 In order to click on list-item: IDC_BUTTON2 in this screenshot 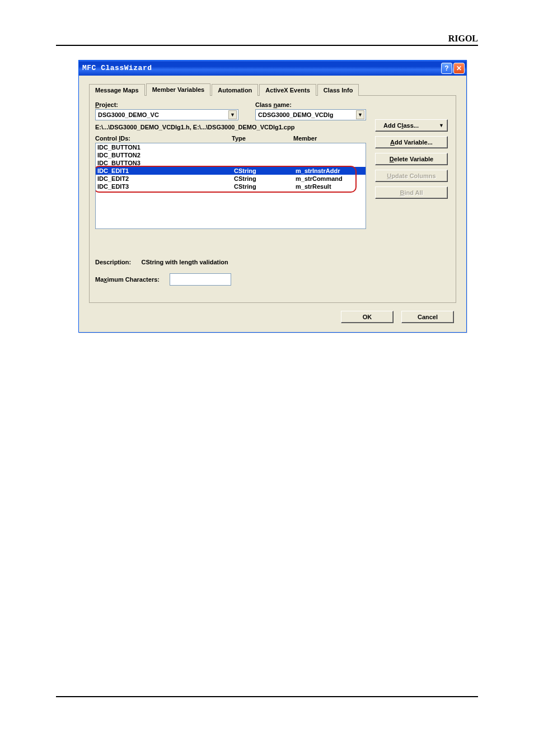, I will do `click(231, 155)`.